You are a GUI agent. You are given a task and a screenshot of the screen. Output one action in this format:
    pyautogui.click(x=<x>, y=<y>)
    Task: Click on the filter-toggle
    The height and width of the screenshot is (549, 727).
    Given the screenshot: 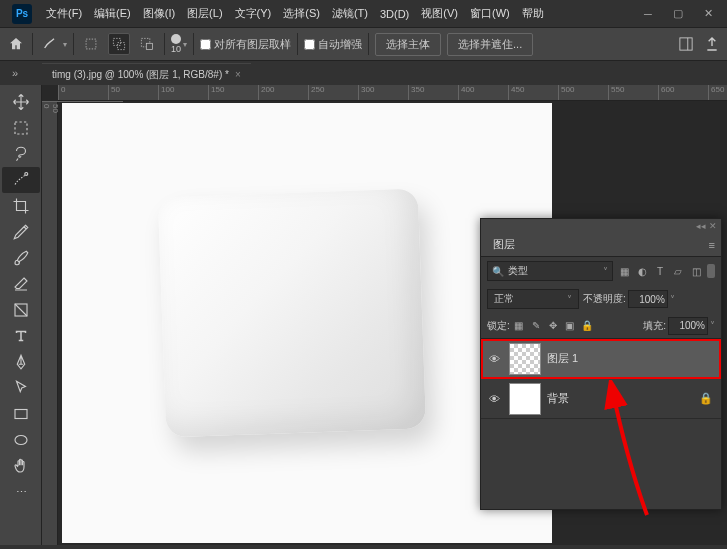 What is the action you would take?
    pyautogui.click(x=711, y=271)
    